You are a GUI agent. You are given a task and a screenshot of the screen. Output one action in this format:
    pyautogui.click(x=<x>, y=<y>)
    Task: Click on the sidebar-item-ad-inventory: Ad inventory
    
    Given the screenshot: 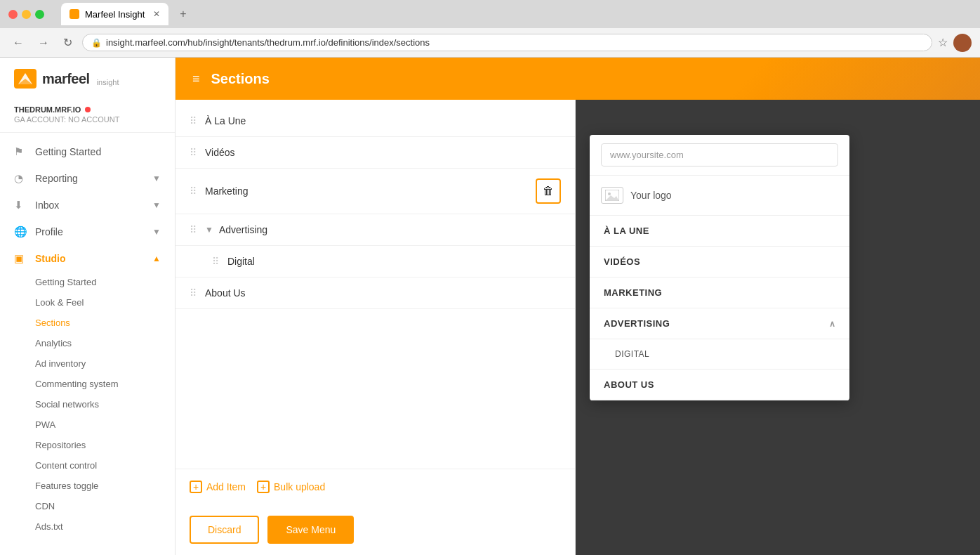 What is the action you would take?
    pyautogui.click(x=87, y=364)
    